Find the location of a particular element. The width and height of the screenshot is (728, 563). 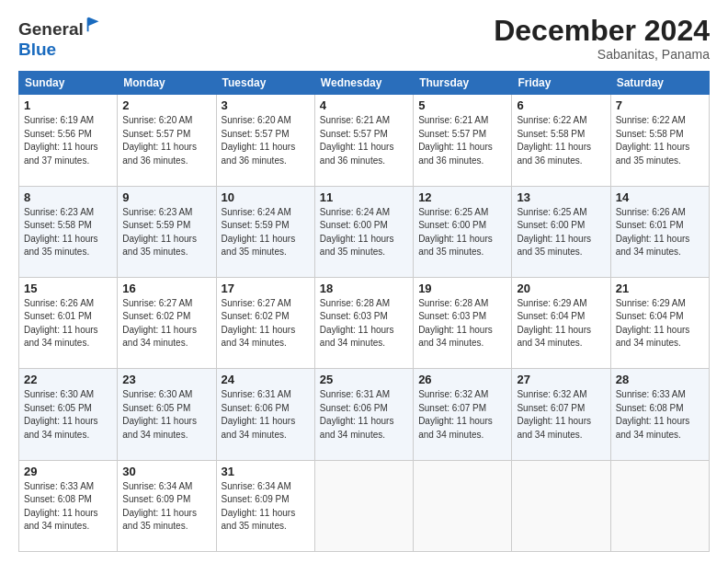

location: Sabanitas, Panama is located at coordinates (601, 54).